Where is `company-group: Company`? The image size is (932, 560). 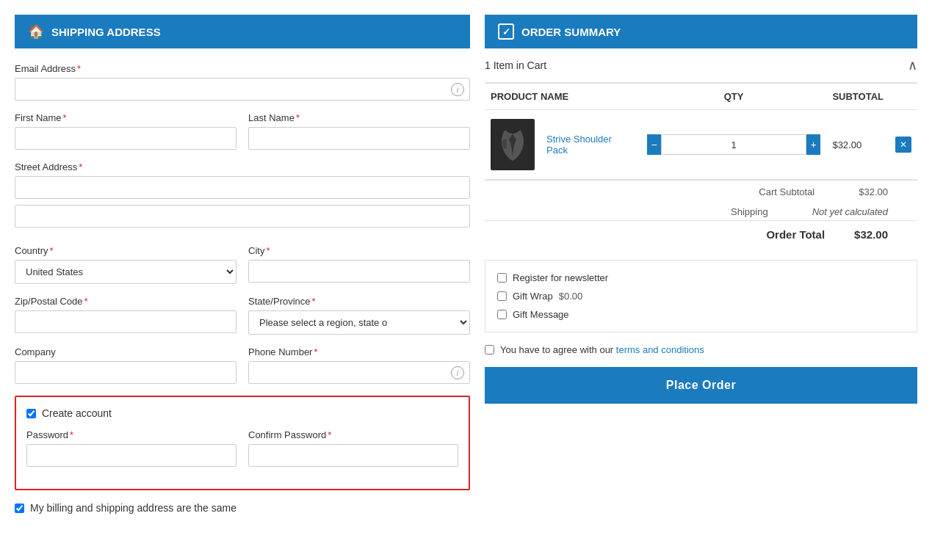
company-group: Company is located at coordinates (126, 366).